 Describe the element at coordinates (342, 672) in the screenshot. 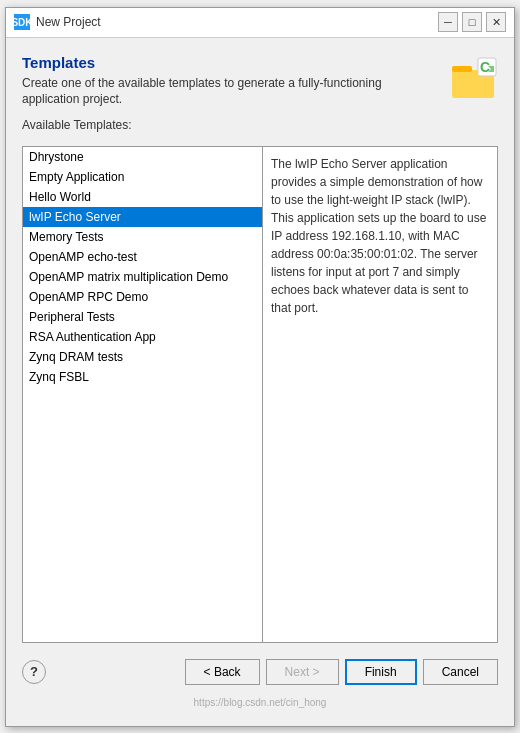

I see `action-buttons: < Back Next > Finish Cancel` at that location.